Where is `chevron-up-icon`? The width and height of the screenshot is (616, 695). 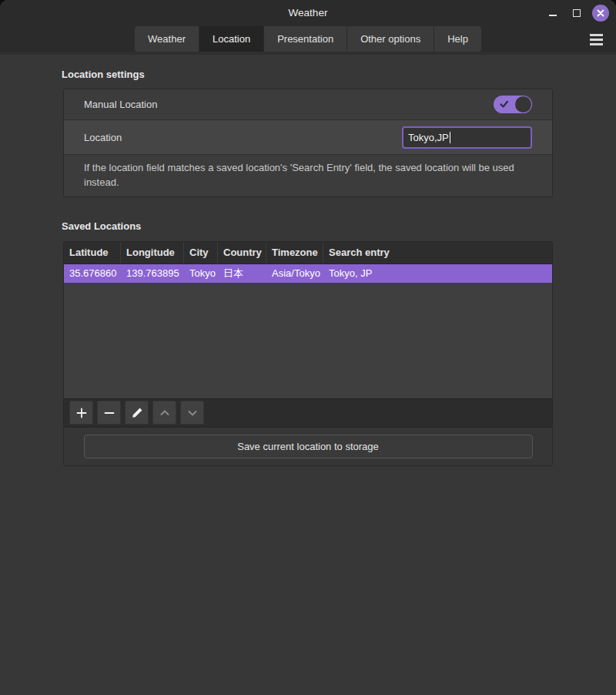
chevron-up-icon is located at coordinates (165, 413).